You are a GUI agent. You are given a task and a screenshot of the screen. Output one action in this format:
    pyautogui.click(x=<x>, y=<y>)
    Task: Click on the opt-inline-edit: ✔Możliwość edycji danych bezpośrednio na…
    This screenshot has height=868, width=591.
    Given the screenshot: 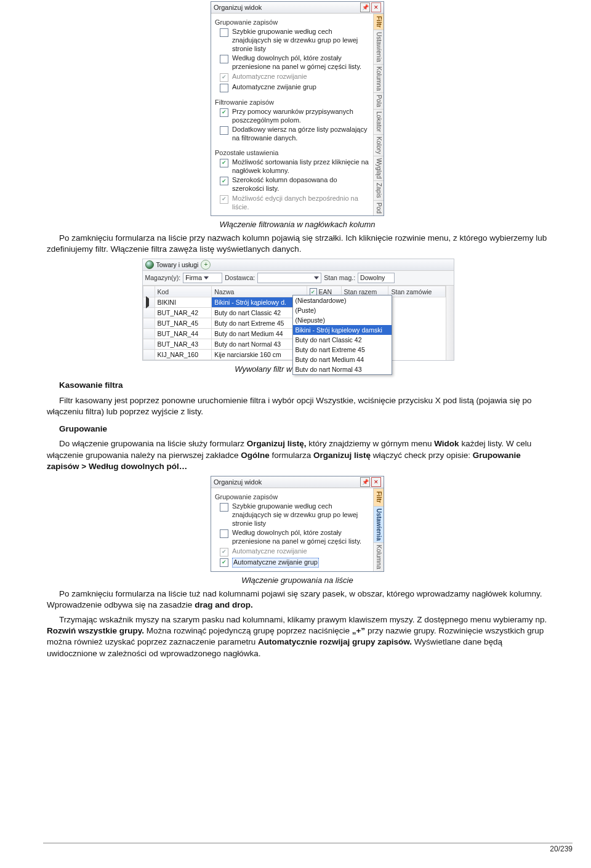 What is the action you would take?
    pyautogui.click(x=294, y=203)
    